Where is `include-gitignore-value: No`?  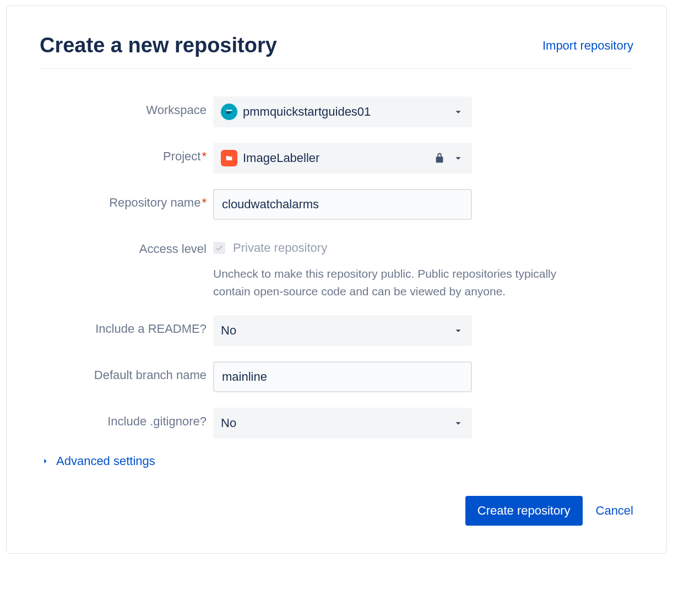
include-gitignore-value: No is located at coordinates (336, 423).